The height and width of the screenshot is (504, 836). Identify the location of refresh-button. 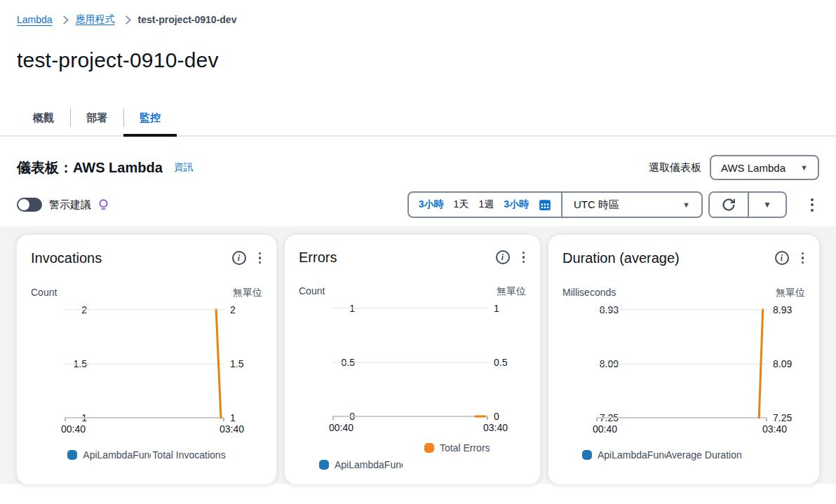
(729, 205).